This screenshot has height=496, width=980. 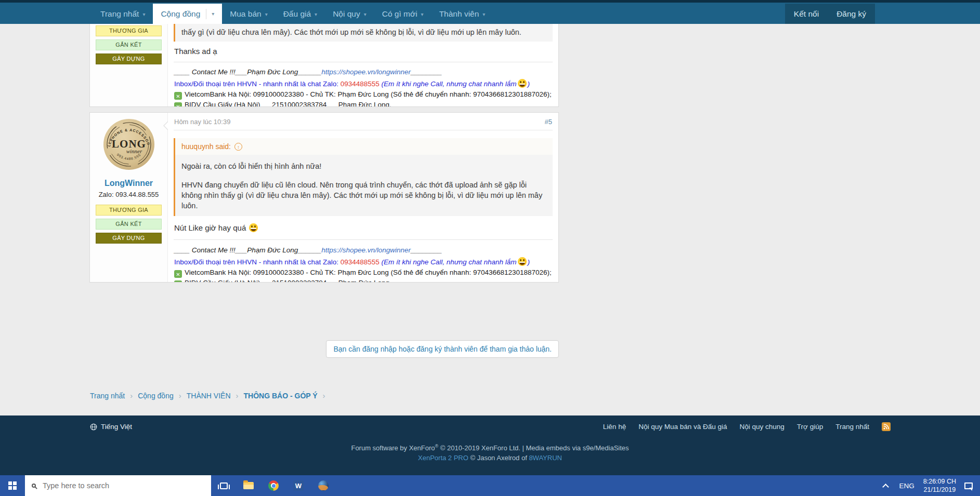 I want to click on post-content-cell: Hôm nay lúc 10:39 #5 huuquynh said: Ngoà…, so click(x=363, y=197).